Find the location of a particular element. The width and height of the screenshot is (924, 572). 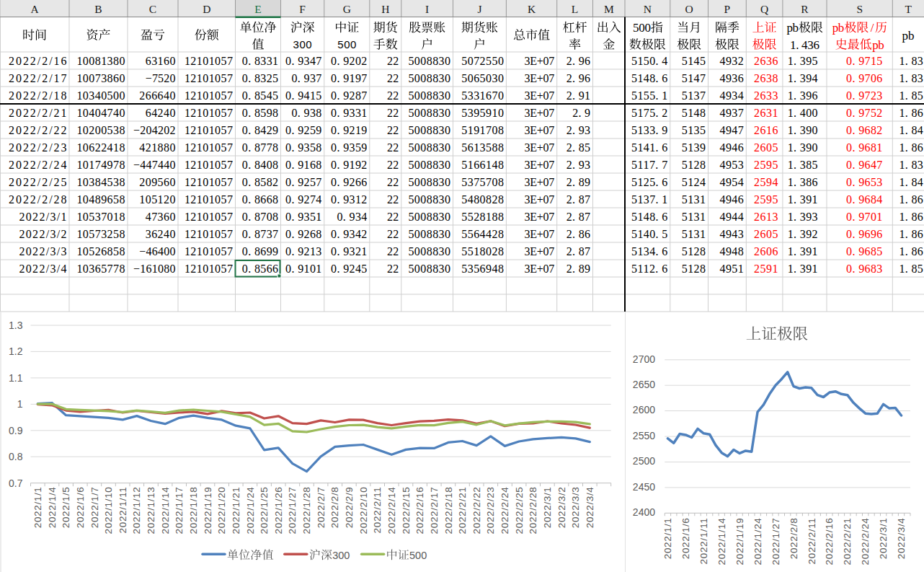

svg-text: 1. 391 is located at coordinates (803, 199).